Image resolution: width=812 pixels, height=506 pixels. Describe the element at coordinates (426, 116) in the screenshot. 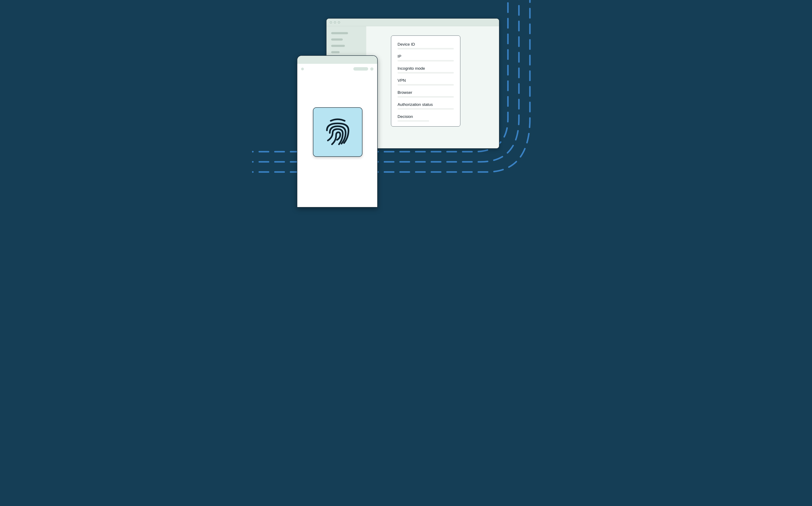

I see `info-label: Decision` at that location.